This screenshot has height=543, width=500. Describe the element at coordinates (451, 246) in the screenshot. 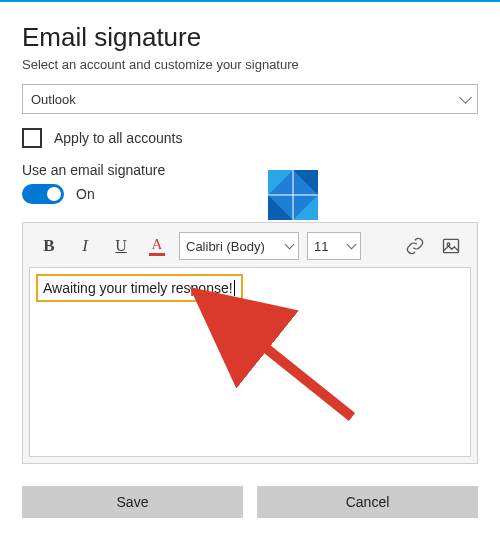

I see `image-button` at that location.